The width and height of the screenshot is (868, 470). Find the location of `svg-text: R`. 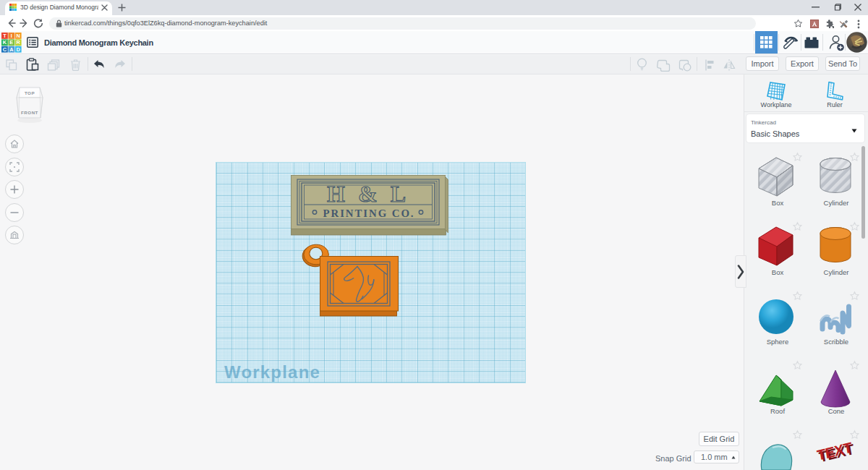

svg-text: R is located at coordinates (19, 42).